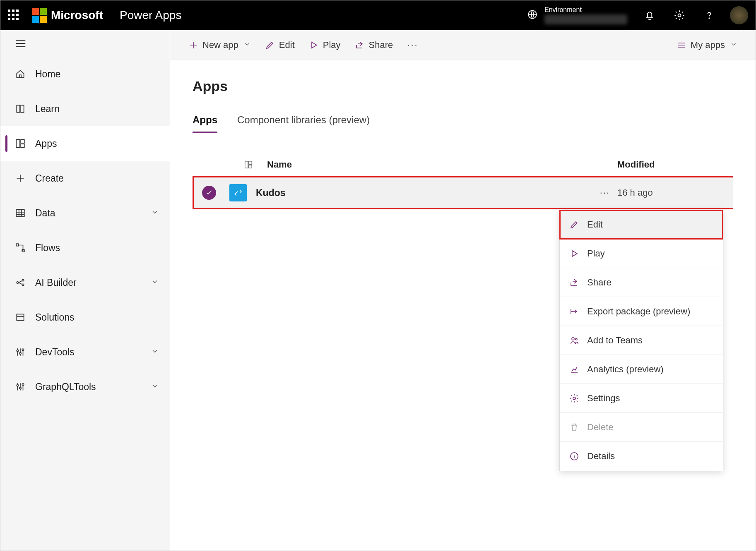 The image size is (756, 551). What do you see at coordinates (574, 311) in the screenshot?
I see `export-icon` at bounding box center [574, 311].